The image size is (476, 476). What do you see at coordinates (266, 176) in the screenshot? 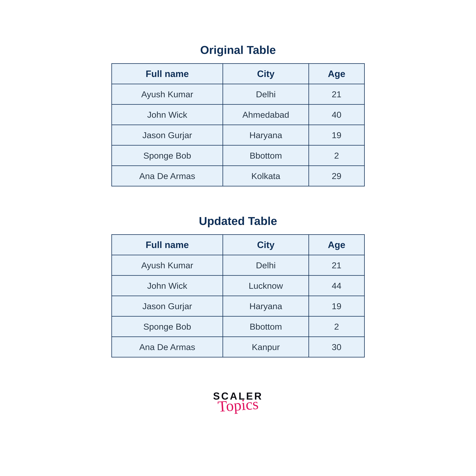
I see `cell-city: Kolkata` at bounding box center [266, 176].